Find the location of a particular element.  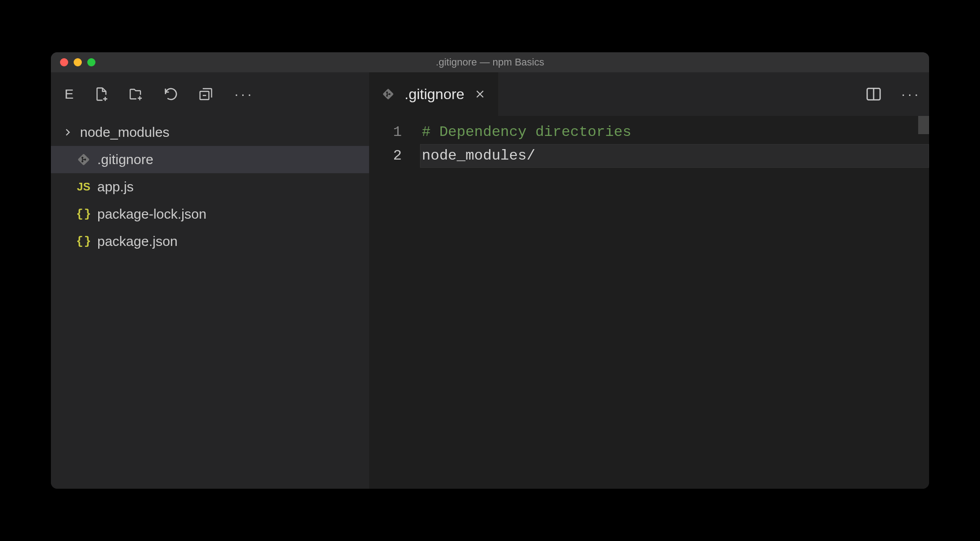

titlebar: .gitignore — npm Basics is located at coordinates (490, 62).